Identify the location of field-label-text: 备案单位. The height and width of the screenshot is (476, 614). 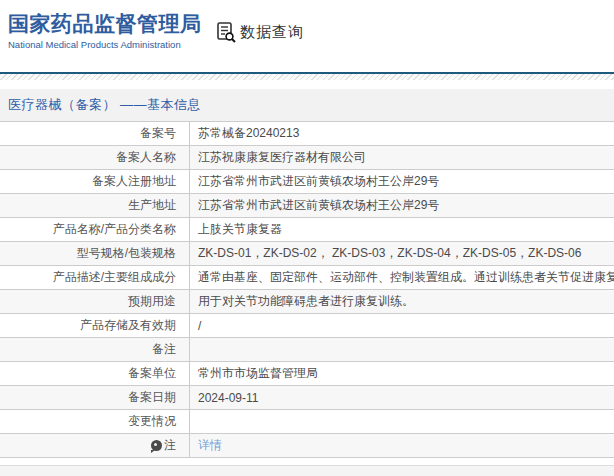
(152, 374).